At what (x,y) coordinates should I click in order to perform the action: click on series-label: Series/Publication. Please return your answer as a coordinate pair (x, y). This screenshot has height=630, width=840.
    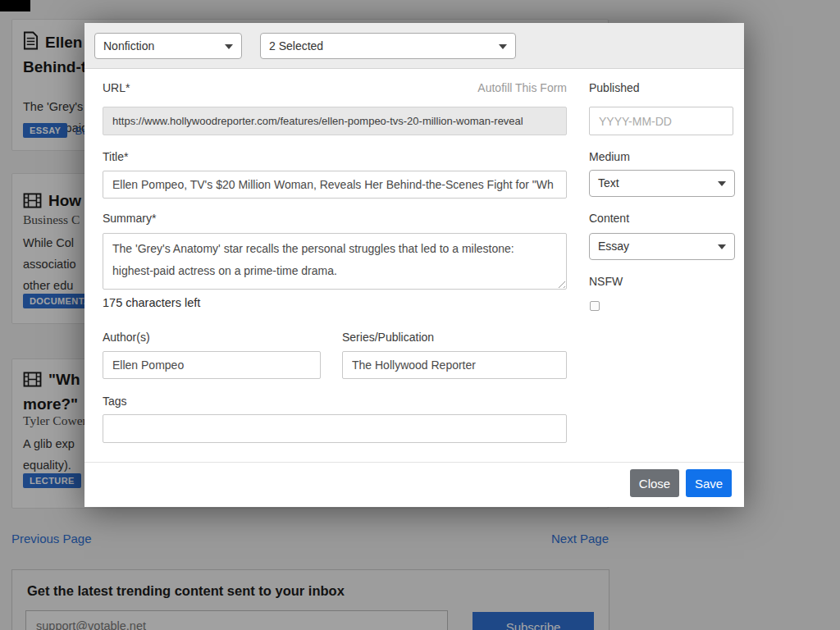
    Looking at the image, I should click on (388, 337).